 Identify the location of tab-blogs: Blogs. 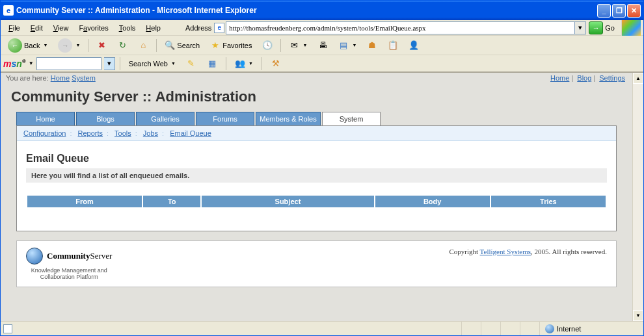
(105, 118).